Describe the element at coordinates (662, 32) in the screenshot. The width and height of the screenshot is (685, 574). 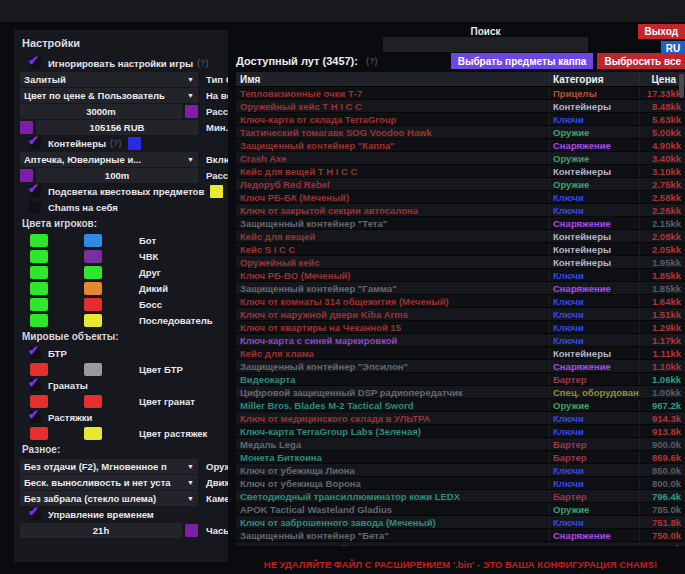
I see `exit-button: Выход` at that location.